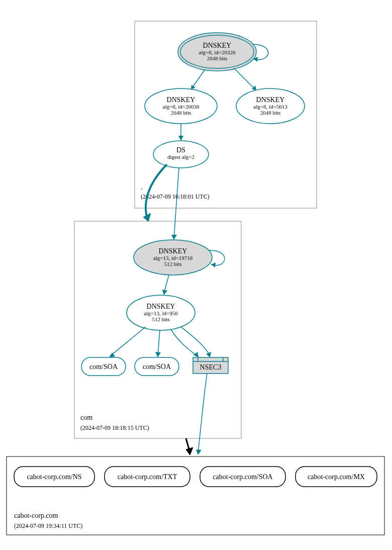 The height and width of the screenshot is (550, 392). Describe the element at coordinates (336, 477) in the screenshot. I see `rr-domain-mx-text: cabot-corp.com/MX` at that location.